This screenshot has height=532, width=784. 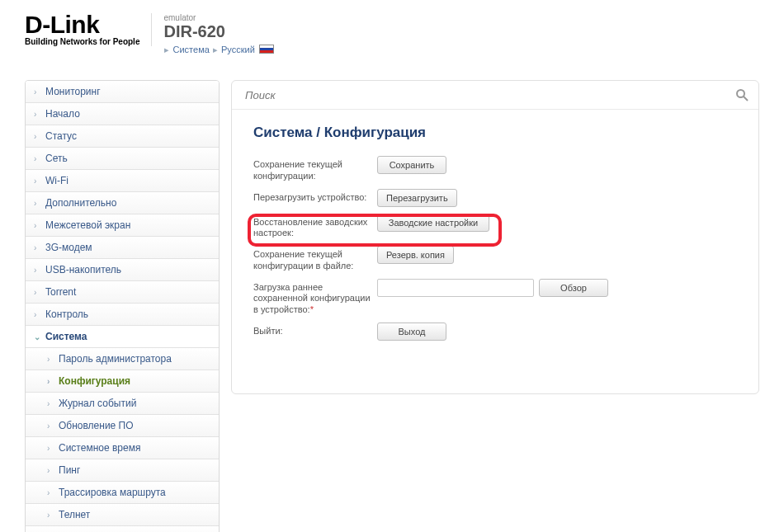 What do you see at coordinates (412, 165) in the screenshot?
I see `save-button: Сохранить` at bounding box center [412, 165].